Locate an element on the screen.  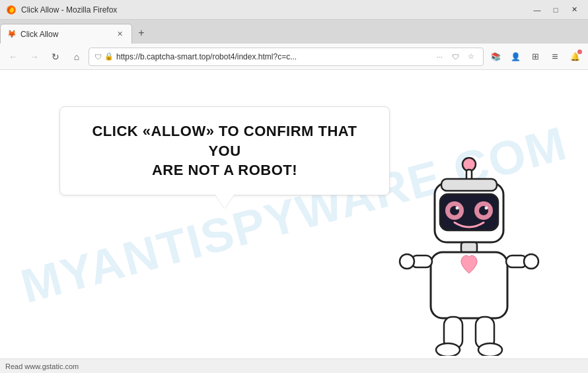
notification-button: 🔔 is located at coordinates (575, 57).